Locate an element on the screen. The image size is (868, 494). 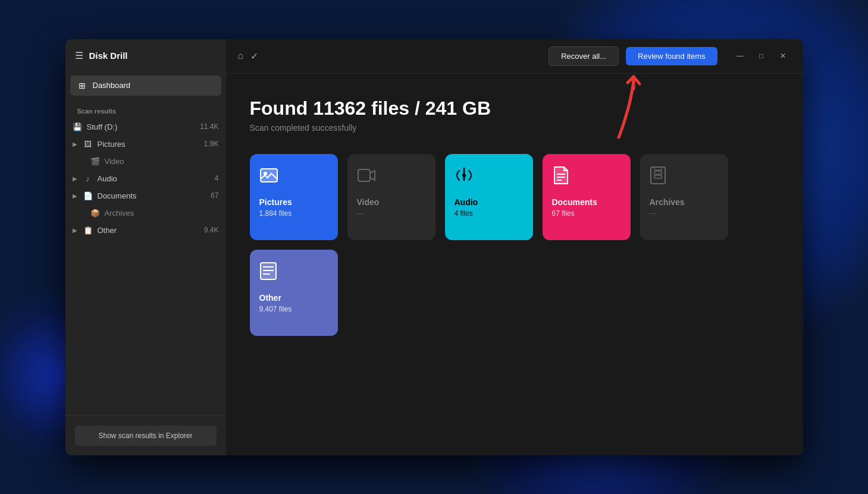
found-files-title: Found 11362 files / 241 GB is located at coordinates (515, 108).